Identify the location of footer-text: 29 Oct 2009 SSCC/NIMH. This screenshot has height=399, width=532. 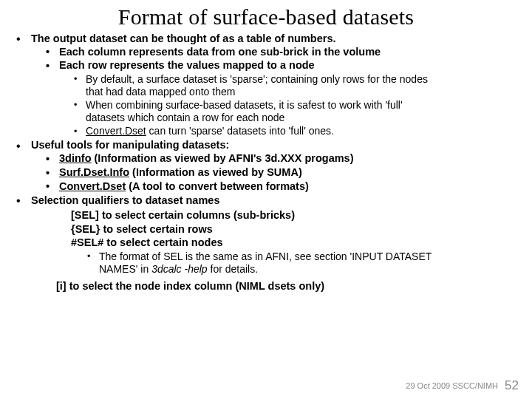
(452, 386).